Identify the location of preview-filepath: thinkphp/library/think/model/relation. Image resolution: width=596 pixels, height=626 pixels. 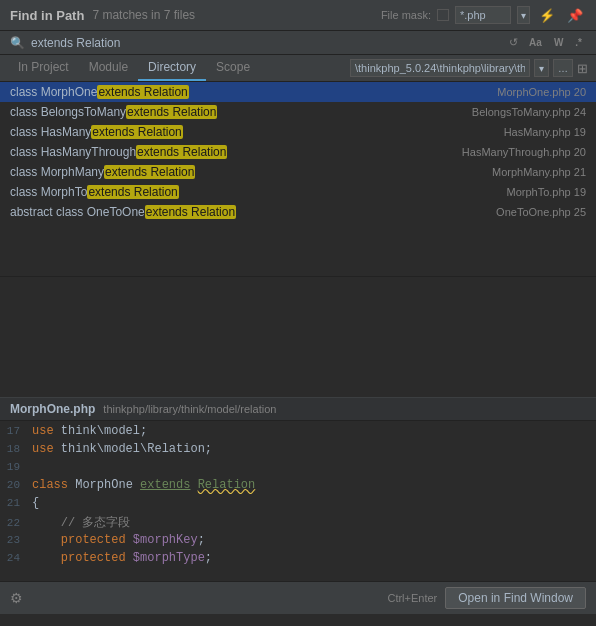
(190, 409).